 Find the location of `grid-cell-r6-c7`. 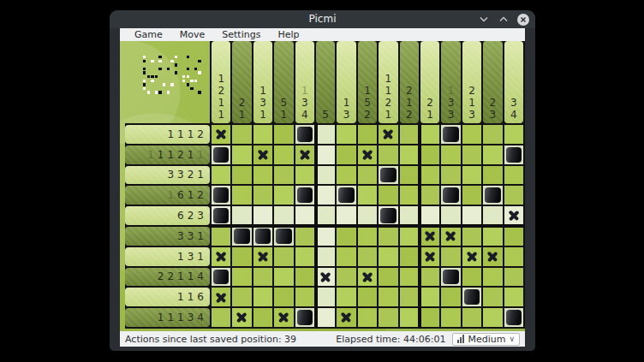

grid-cell-r6-c7 is located at coordinates (346, 236).